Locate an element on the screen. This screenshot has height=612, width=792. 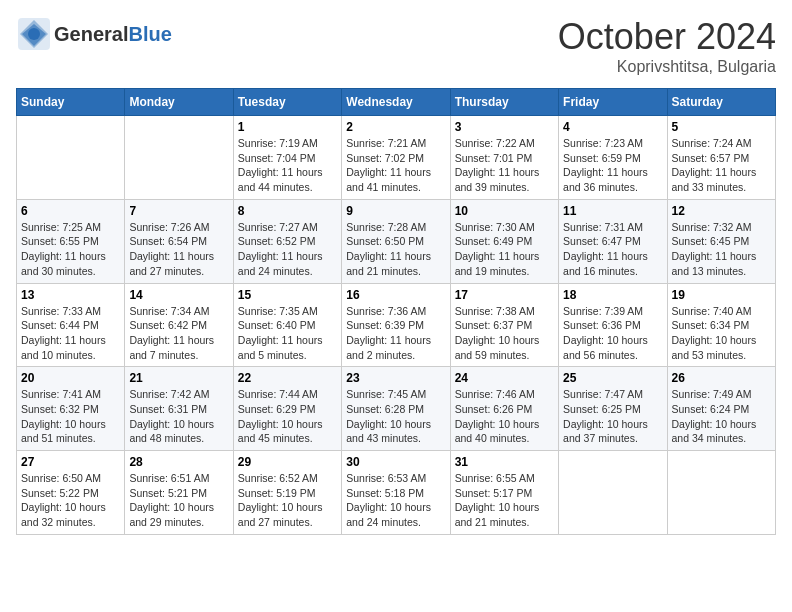
day-detail: Sunrise: 7:23 AM Sunset: 6:59 PM Dayligh… is located at coordinates (612, 166).